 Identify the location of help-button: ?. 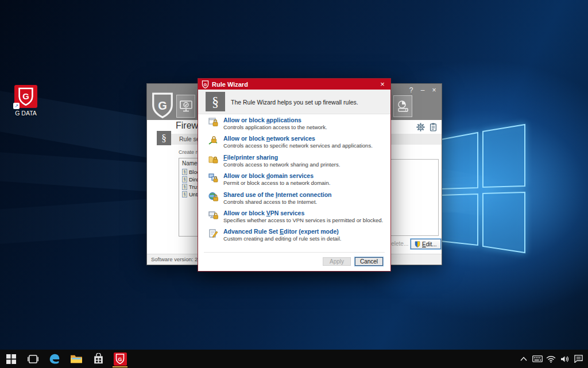
(411, 90).